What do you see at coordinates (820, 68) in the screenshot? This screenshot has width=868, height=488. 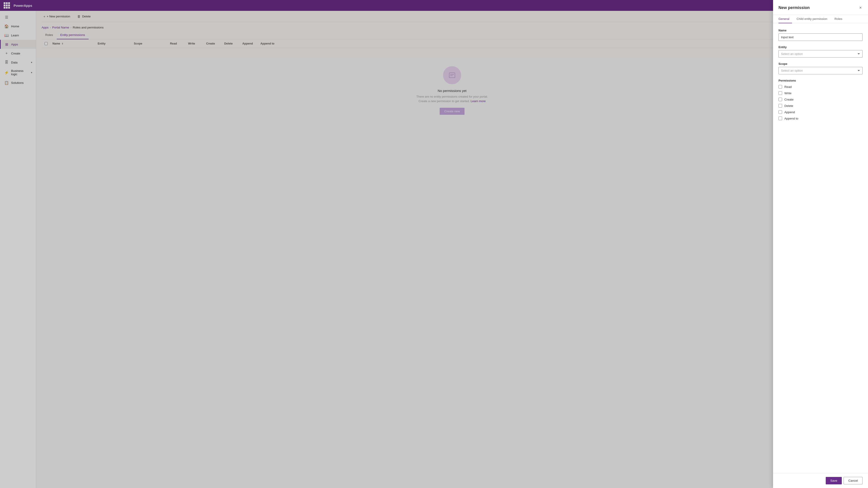 I see `scope-field-group: Scope Select an option` at bounding box center [820, 68].